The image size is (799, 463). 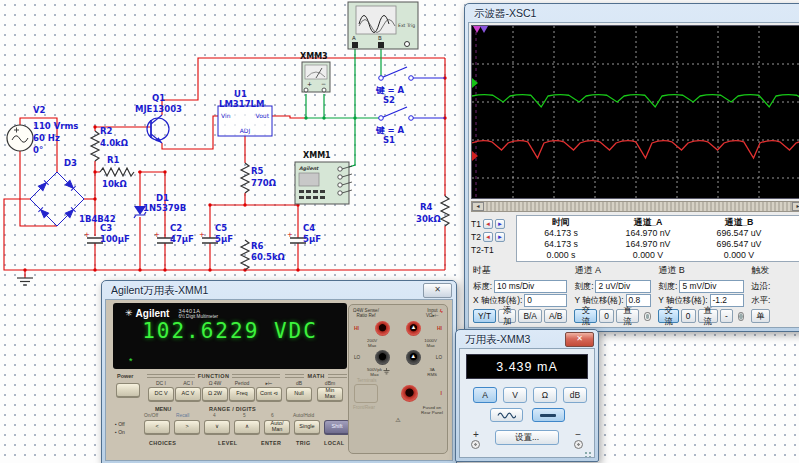 I want to click on shift-button: Shift, so click(x=337, y=428).